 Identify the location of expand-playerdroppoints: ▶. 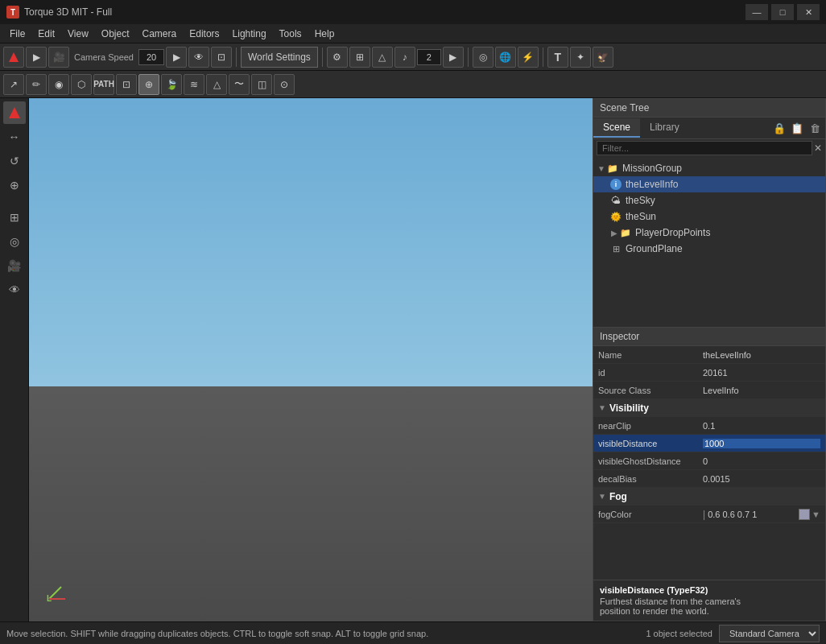
(614, 233).